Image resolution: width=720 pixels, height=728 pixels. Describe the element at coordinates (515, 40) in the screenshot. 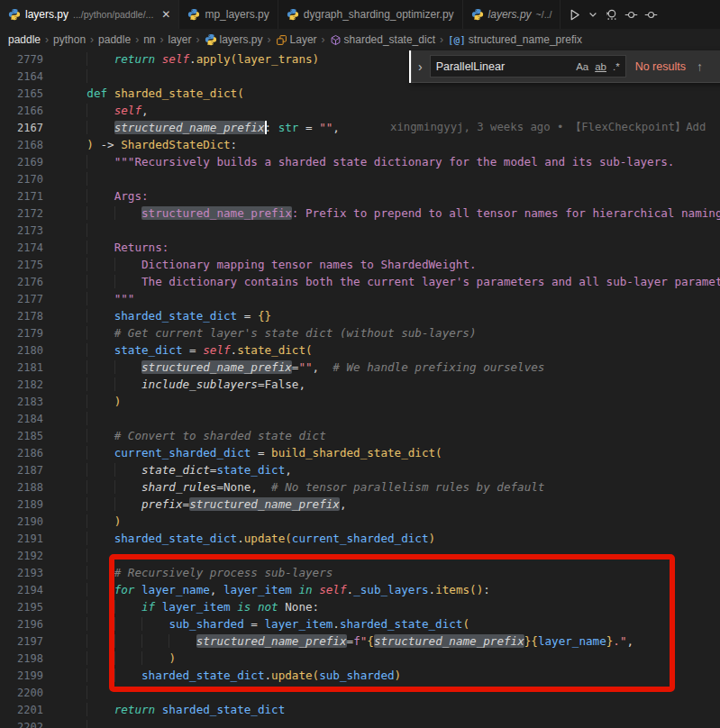

I see `breadcrumb-item-structured_name_prefix: [@]structured_name_prefix` at that location.